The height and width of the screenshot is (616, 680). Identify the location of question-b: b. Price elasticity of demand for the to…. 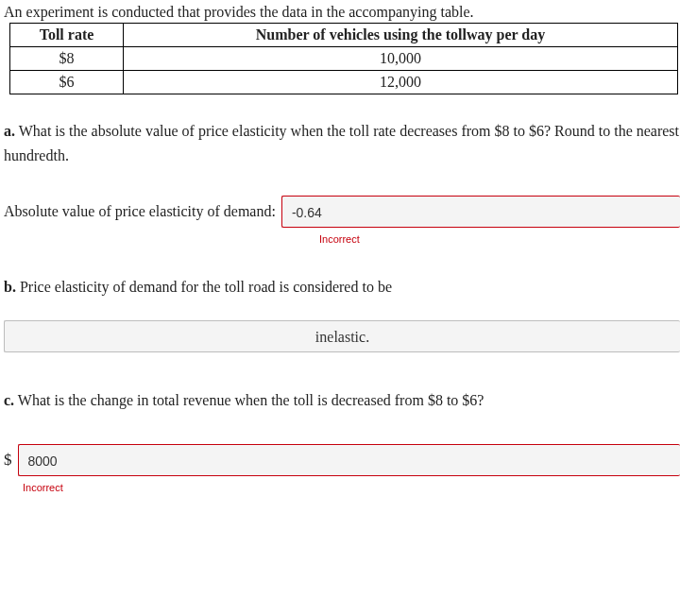
(342, 287).